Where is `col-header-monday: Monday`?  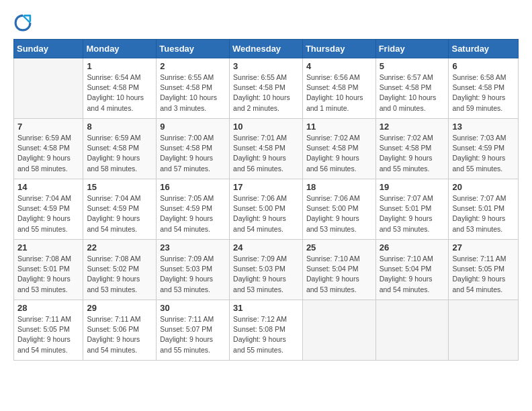 col-header-monday: Monday is located at coordinates (120, 49).